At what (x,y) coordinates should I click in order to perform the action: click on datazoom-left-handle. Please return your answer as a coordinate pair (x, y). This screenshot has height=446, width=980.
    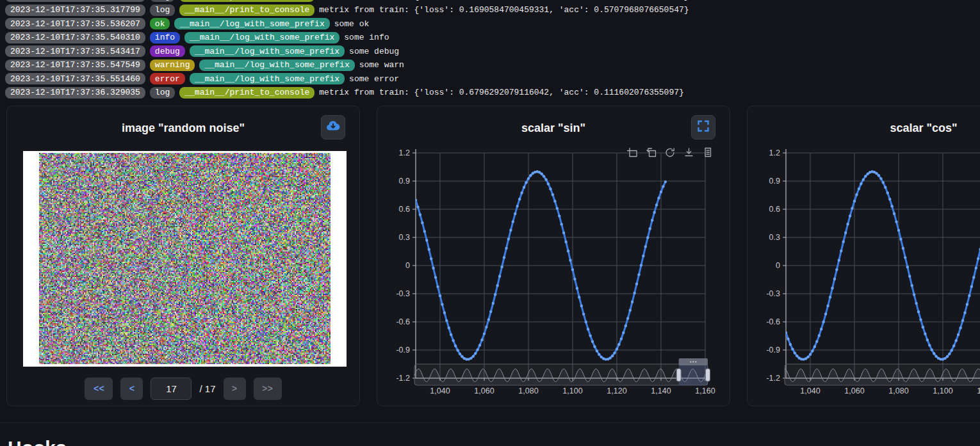
    Looking at the image, I should click on (679, 375).